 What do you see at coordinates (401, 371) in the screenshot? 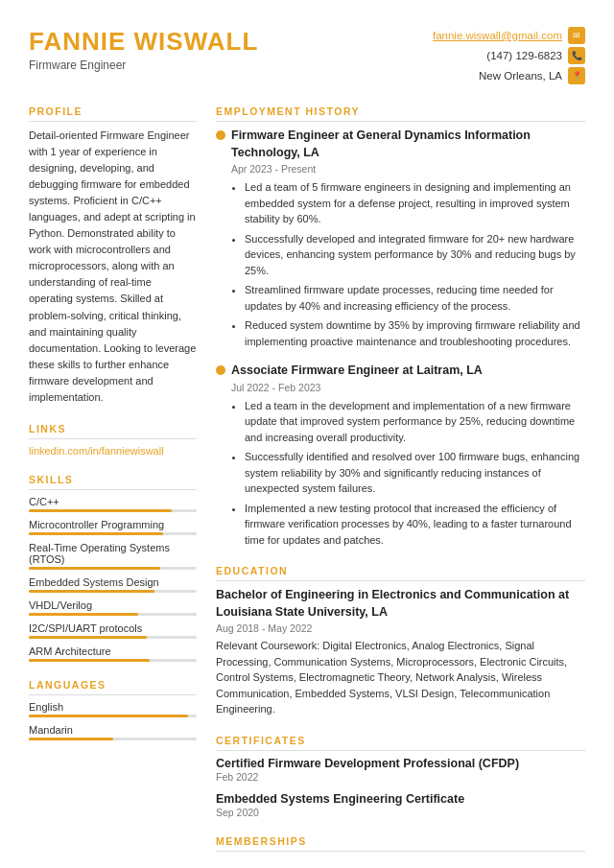
I see `job-header: Associate Firmware Engineer at Laitram, …` at bounding box center [401, 371].